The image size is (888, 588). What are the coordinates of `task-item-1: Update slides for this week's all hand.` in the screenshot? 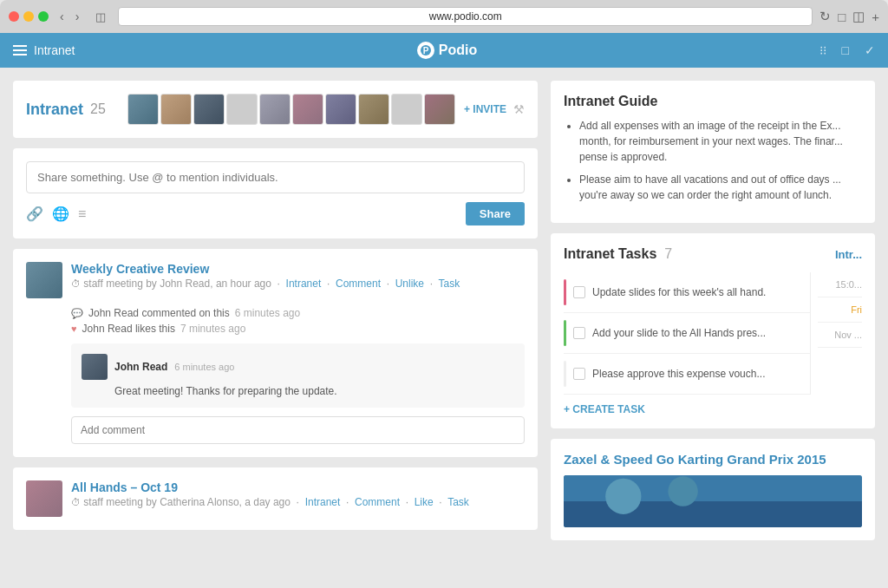 It's located at (687, 293).